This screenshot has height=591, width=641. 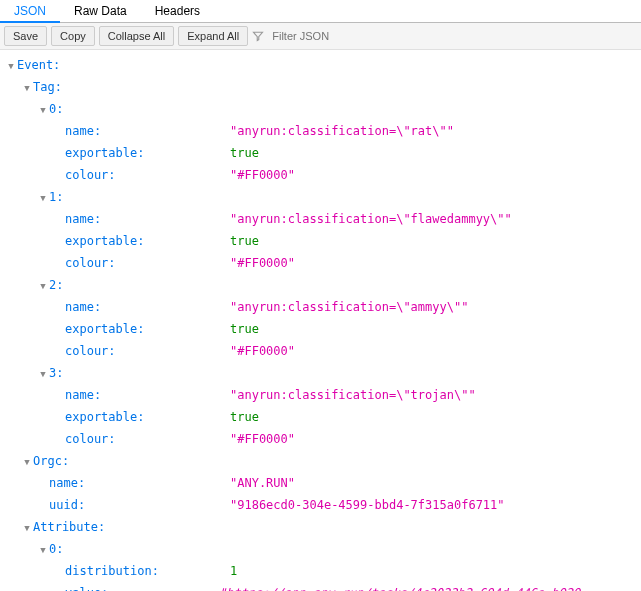 What do you see at coordinates (320, 307) in the screenshot?
I see `node-tag-2-name: name: "anyrun:classification=\"ammyy\""` at bounding box center [320, 307].